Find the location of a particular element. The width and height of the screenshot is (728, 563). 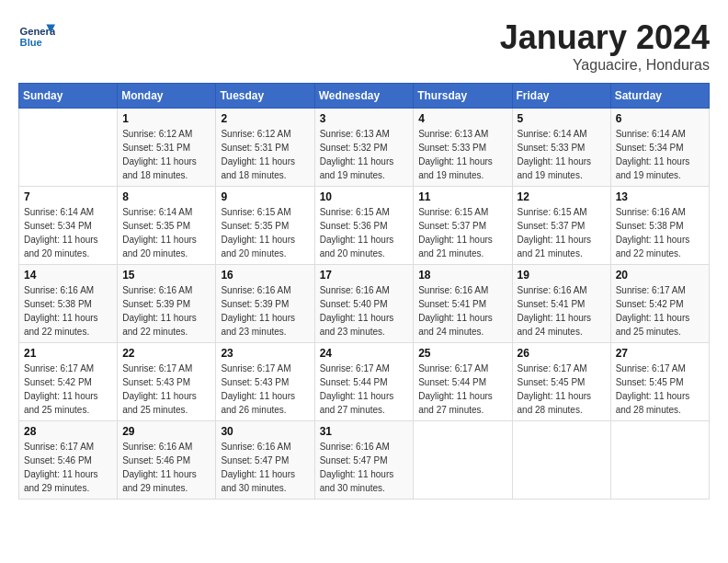

header-wednesday: Wednesday is located at coordinates (364, 96).